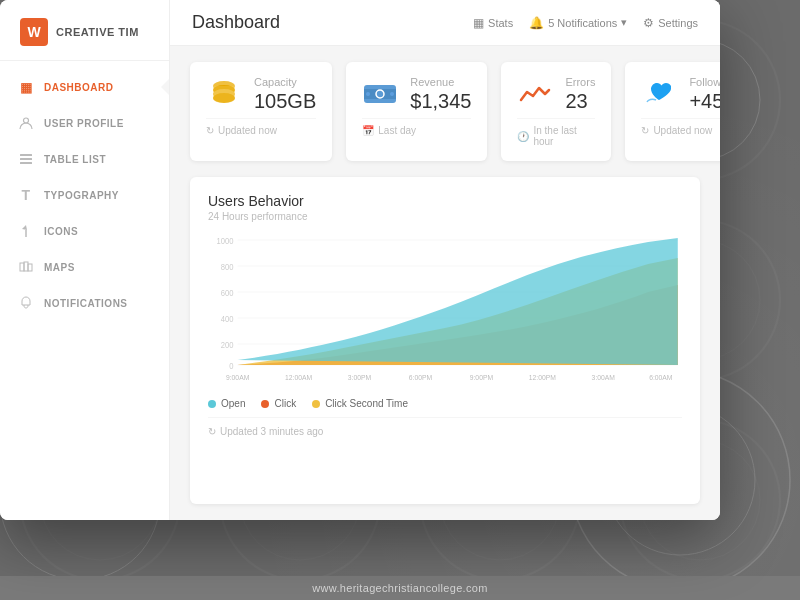 This screenshot has height=600, width=800. I want to click on chart-update-text: Updated 3 minutes ago, so click(272, 432).